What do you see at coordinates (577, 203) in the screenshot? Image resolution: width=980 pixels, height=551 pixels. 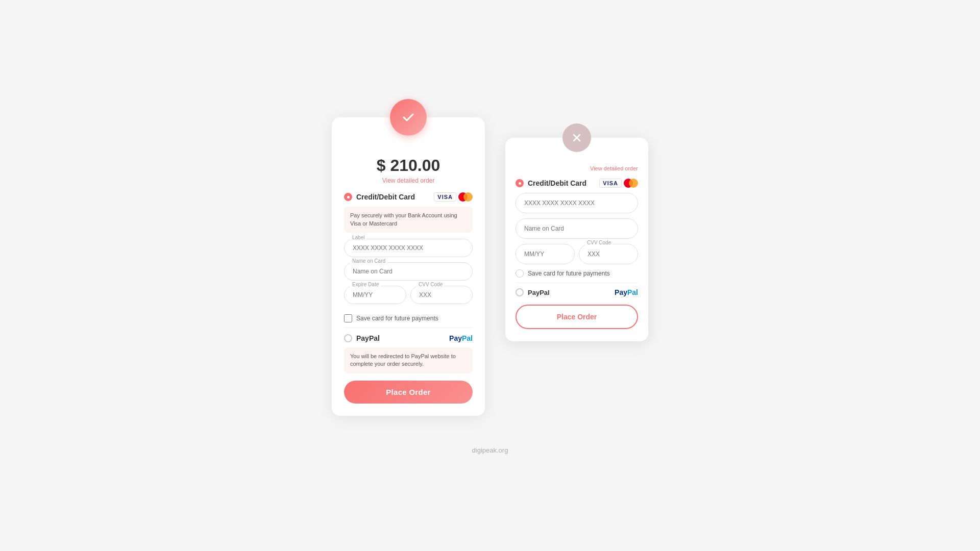 I see `right-card-number-input` at bounding box center [577, 203].